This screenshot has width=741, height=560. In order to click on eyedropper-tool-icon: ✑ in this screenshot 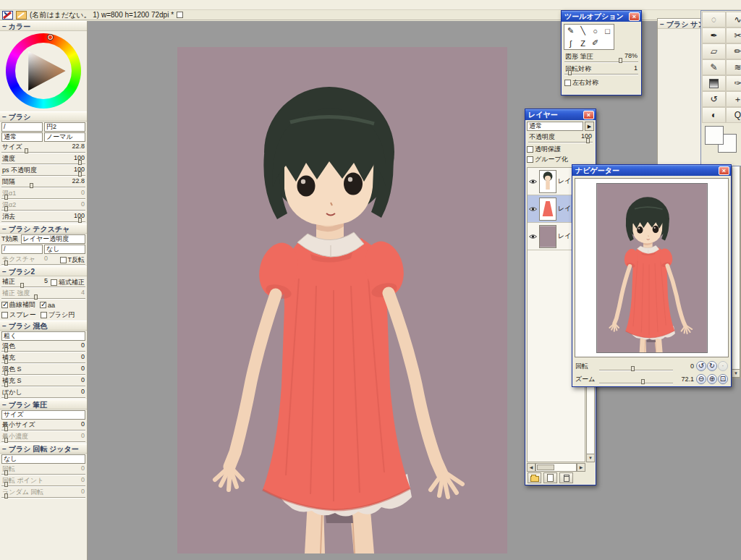, I will do `click(734, 83)`.